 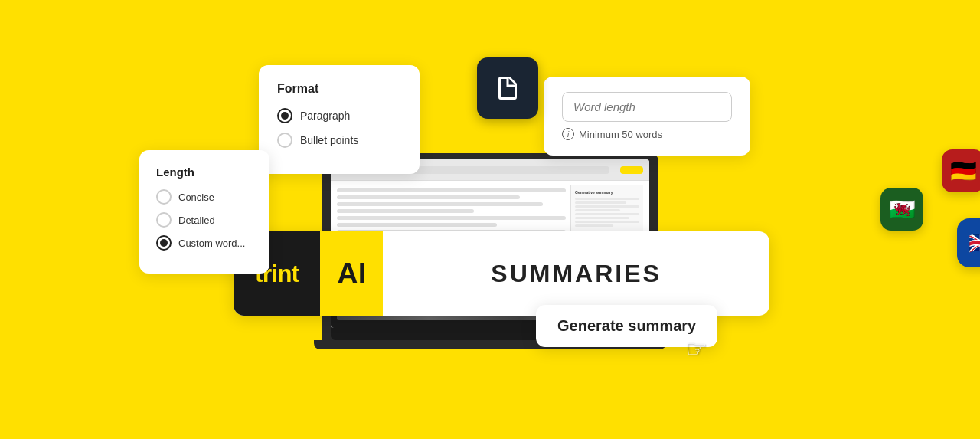 I want to click on bullet-points-option: Bullet points, so click(x=339, y=140).